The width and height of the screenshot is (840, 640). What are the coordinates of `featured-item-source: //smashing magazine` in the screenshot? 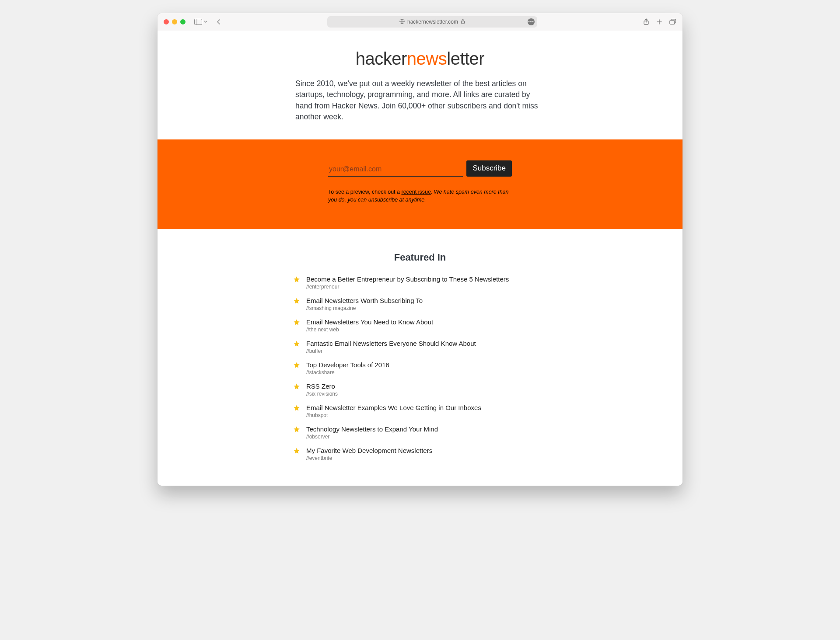 It's located at (364, 308).